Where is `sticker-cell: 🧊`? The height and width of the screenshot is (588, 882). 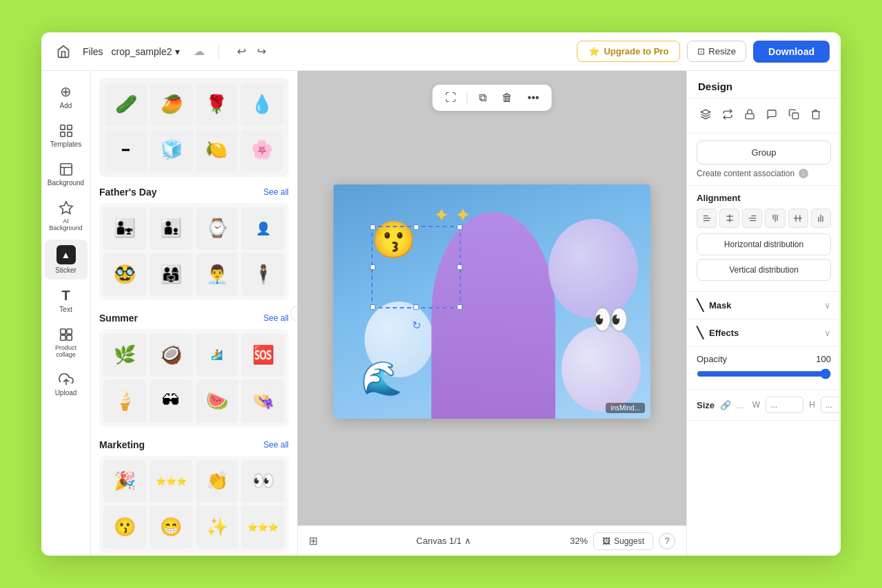 sticker-cell: 🧊 is located at coordinates (172, 150).